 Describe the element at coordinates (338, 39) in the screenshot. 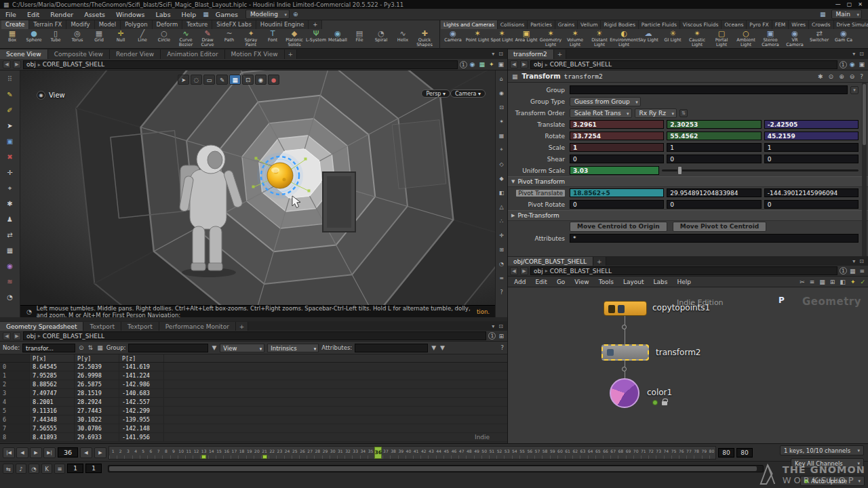

I see `shelf-tool-metaball: ◉Metaball` at that location.